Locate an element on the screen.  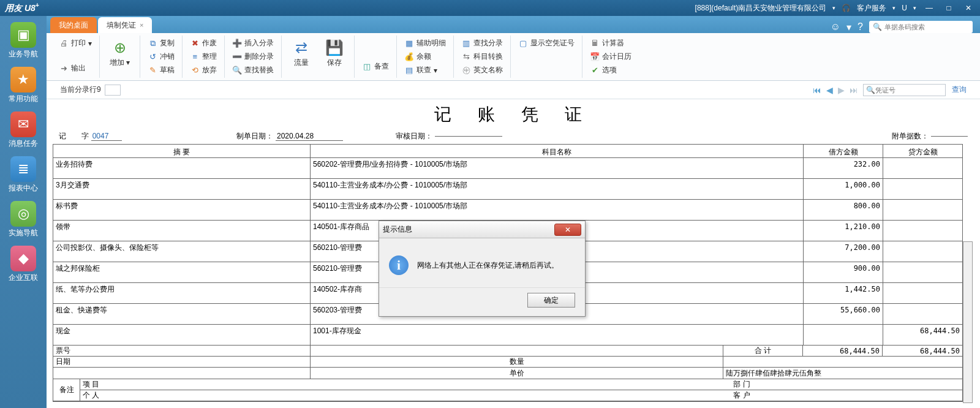
table-row: 3月交通费540110-主营业务成本/办公费 - 1010005/市场部1,00… is located at coordinates (508, 189).